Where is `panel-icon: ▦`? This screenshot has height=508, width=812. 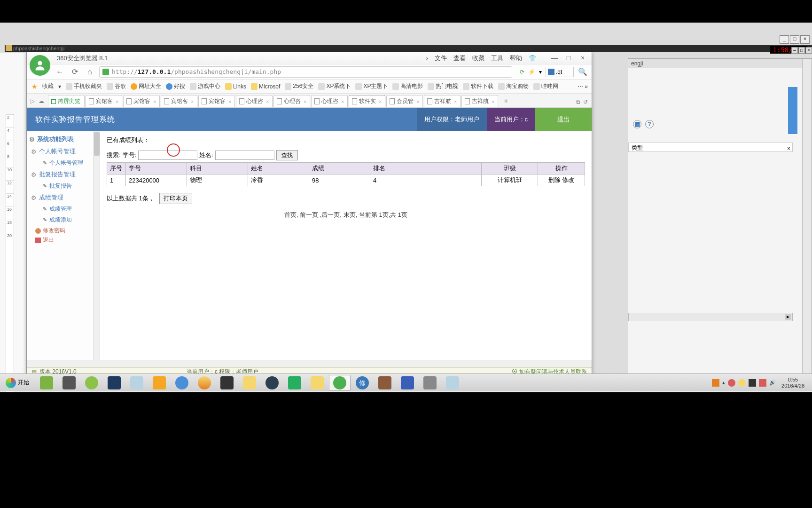 panel-icon: ▦ is located at coordinates (637, 124).